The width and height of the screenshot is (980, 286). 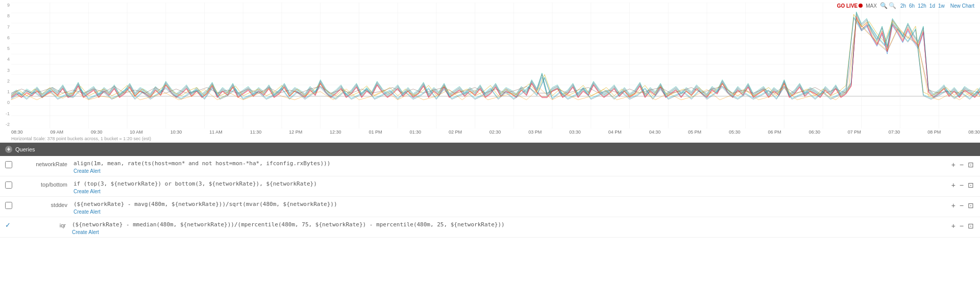 I want to click on remove-query-btn-2: −, so click(x=962, y=185).